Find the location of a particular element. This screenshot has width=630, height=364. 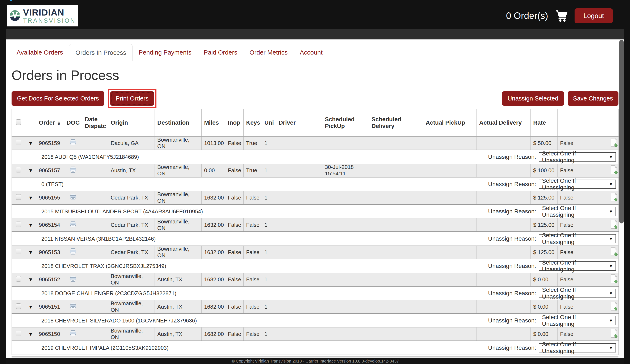

sort-icon: ▲▼ is located at coordinates (59, 123).